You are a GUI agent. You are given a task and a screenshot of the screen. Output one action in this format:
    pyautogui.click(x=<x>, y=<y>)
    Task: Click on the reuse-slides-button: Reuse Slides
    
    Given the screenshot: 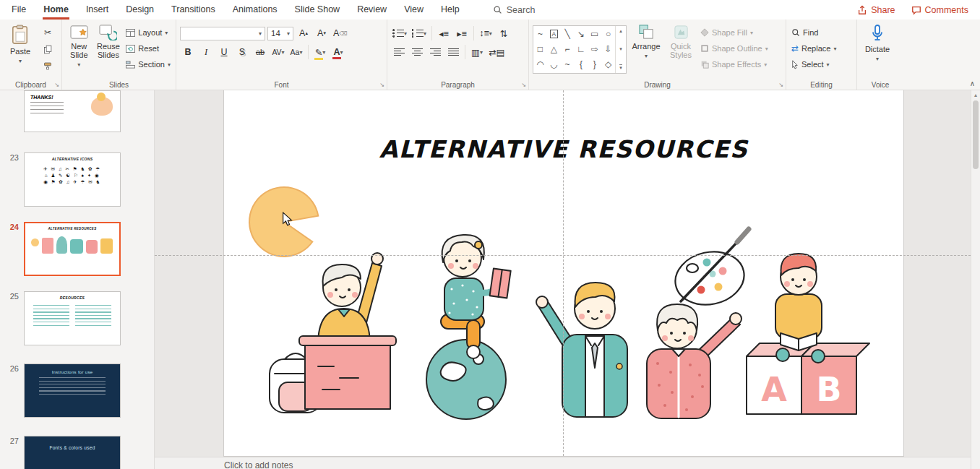 What is the action you would take?
    pyautogui.click(x=108, y=40)
    